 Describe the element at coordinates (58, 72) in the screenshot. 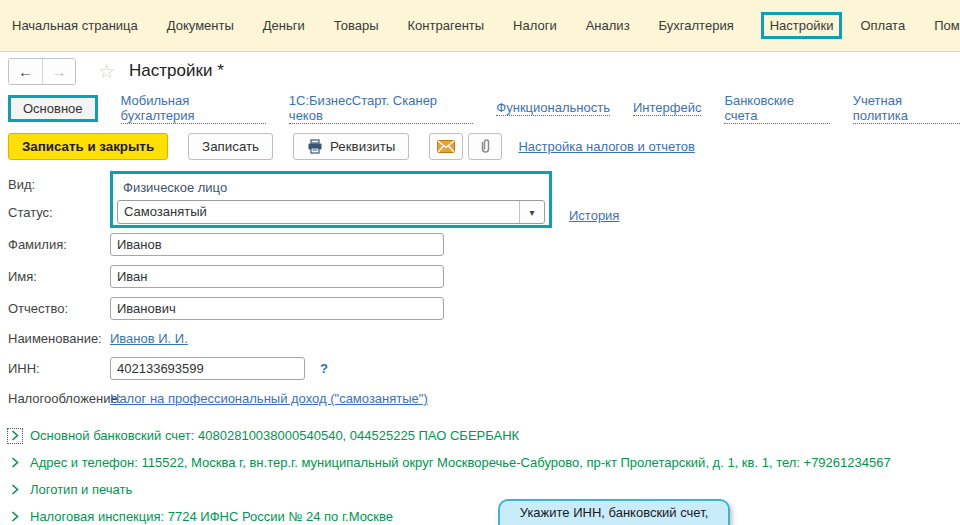

I see `forward-button: →` at that location.